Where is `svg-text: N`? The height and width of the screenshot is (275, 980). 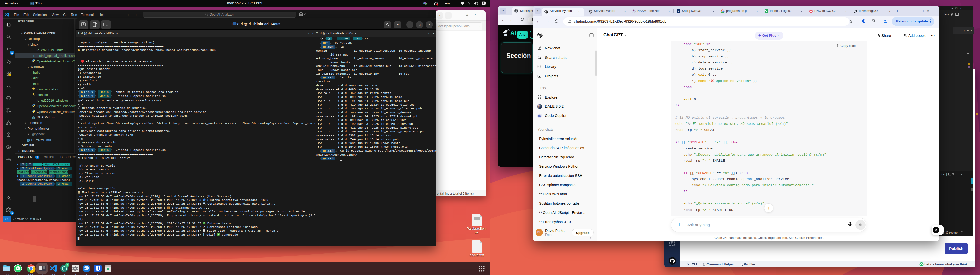 svg-text: N is located at coordinates (634, 11).